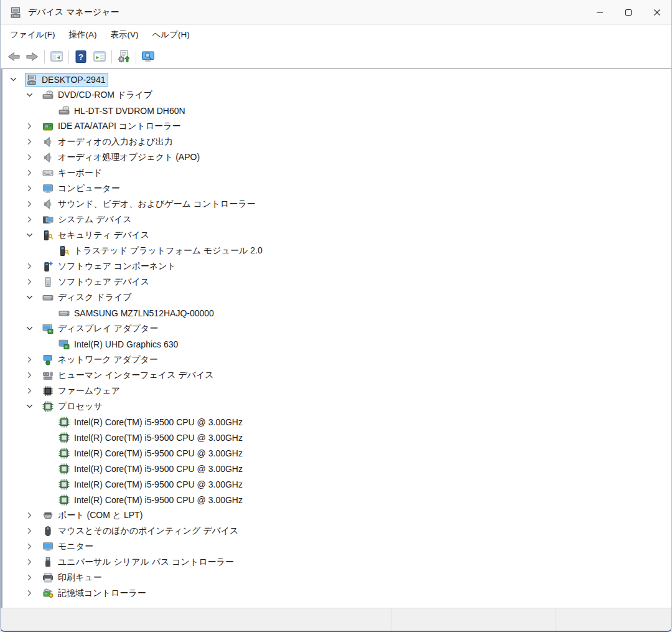 The height and width of the screenshot is (632, 672). I want to click on tree-item-content: プロセッサ, so click(73, 407).